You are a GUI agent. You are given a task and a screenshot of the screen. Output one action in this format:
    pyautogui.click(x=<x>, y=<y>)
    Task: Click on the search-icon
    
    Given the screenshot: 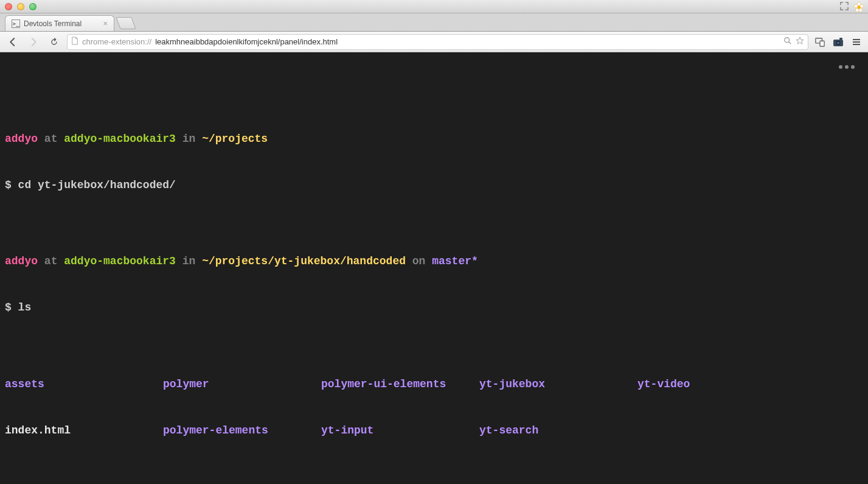 What is the action you would take?
    pyautogui.click(x=788, y=41)
    